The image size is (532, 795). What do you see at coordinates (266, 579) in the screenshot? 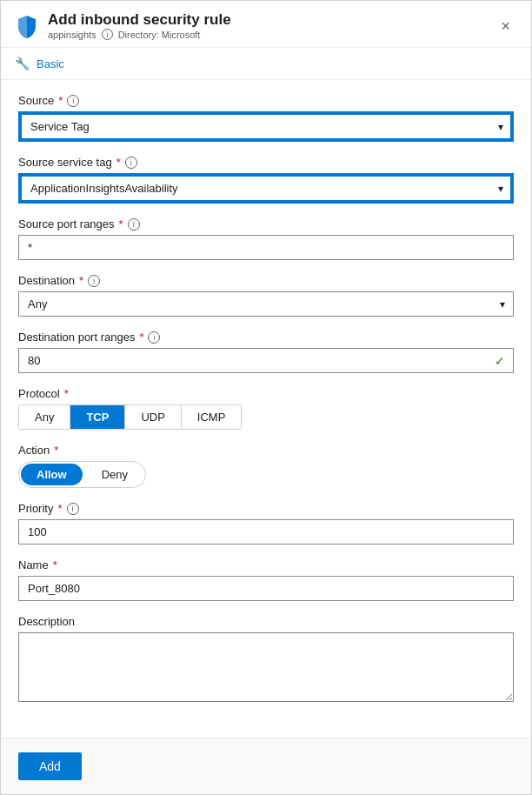
I see `name-group: Name *` at bounding box center [266, 579].